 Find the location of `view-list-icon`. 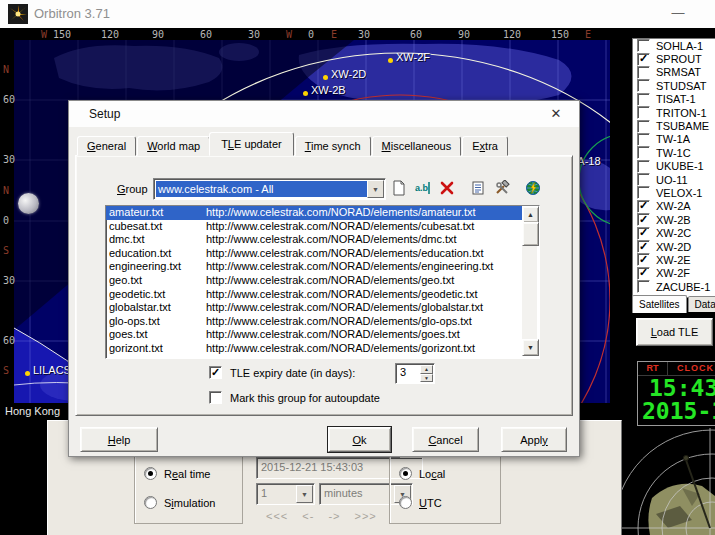

view-list-icon is located at coordinates (478, 188).